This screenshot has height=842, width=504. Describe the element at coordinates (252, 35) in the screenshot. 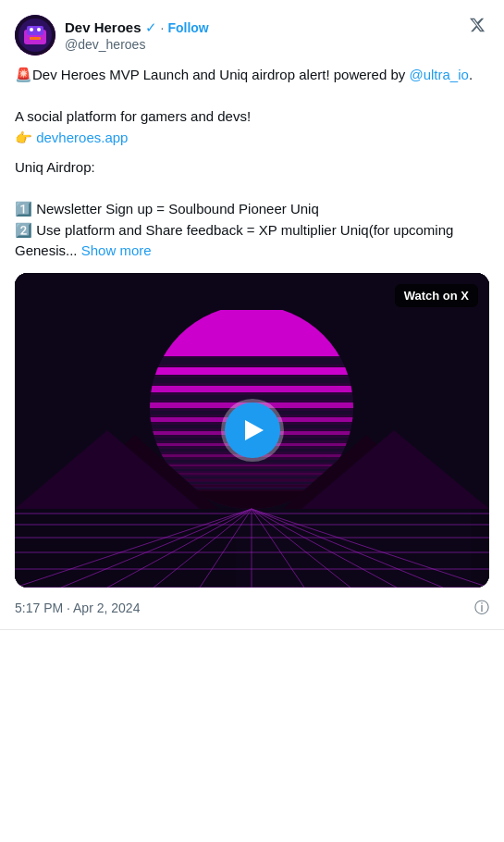

I see `tweet-header: Dev Heroes ✓ · Follow @dev_heroes` at that location.